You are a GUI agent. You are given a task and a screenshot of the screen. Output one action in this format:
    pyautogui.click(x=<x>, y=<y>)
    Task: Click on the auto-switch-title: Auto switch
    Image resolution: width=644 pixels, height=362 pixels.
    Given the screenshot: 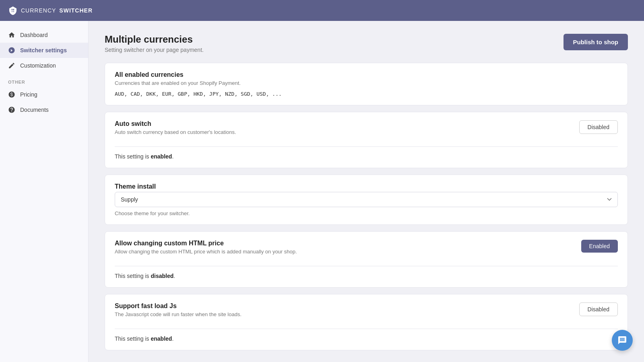 What is the action you would take?
    pyautogui.click(x=342, y=124)
    